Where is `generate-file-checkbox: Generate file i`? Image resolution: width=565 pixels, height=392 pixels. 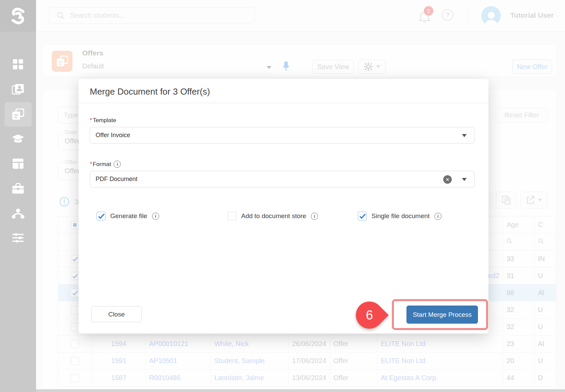
generate-file-checkbox: Generate file i is located at coordinates (128, 216).